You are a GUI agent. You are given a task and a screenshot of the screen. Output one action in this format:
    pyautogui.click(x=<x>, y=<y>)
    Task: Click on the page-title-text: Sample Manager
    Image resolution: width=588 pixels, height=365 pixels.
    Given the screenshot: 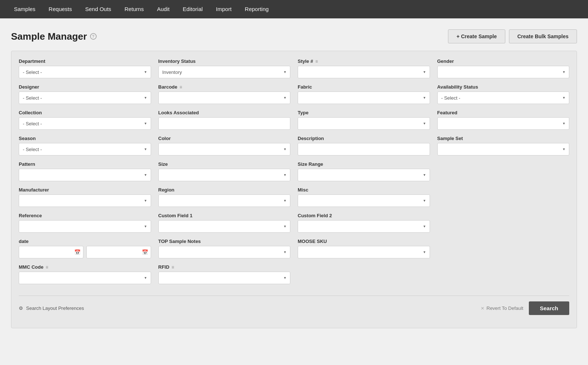 What is the action you would take?
    pyautogui.click(x=49, y=37)
    